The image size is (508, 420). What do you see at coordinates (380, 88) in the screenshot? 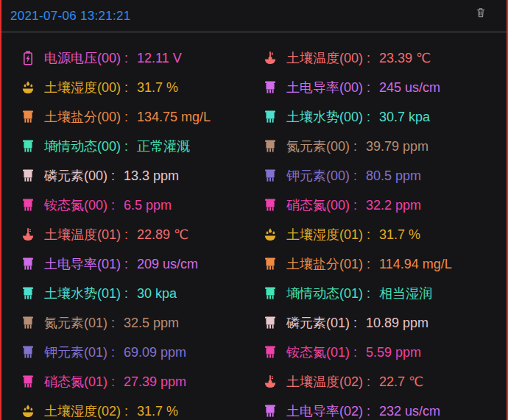
I see `sensor-item-soil-conductivity-00: 土电导率(00) : 245 us/cm` at bounding box center [380, 88].